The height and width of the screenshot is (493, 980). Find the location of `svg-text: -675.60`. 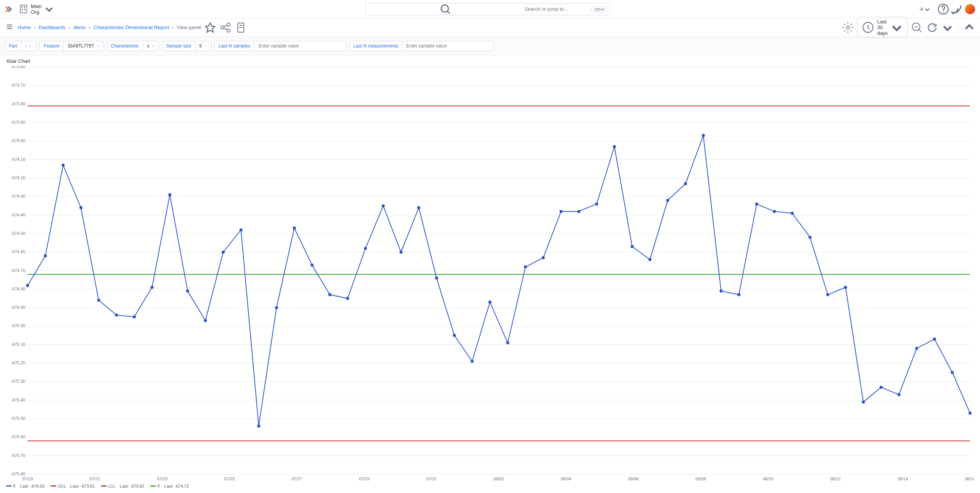

svg-text: -675.60 is located at coordinates (18, 437).